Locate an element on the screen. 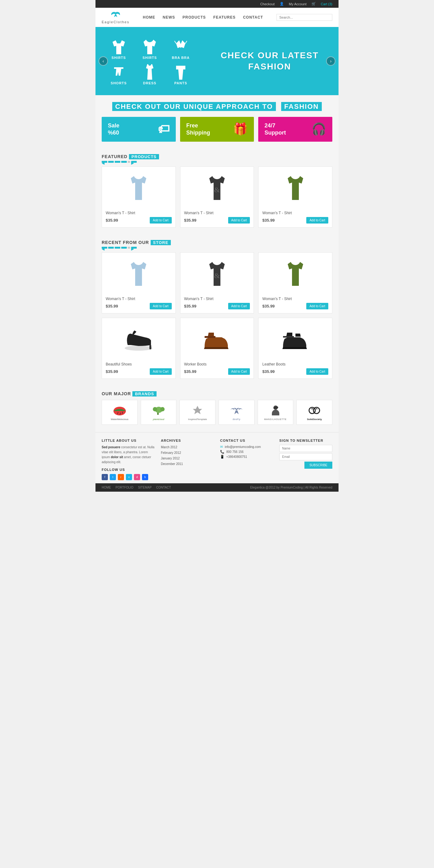 The width and height of the screenshot is (434, 868). nav-news: NEWS is located at coordinates (169, 18).